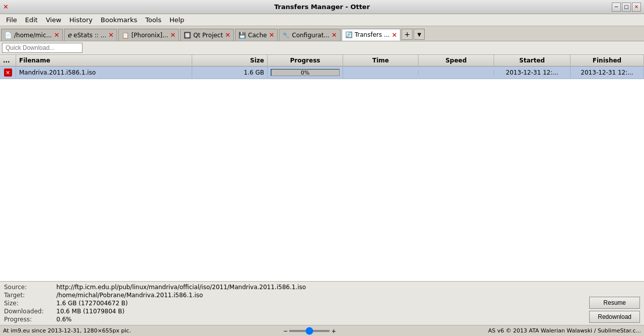  What do you see at coordinates (207, 35) in the screenshot?
I see `tab-3: 🔲 Qt Project ✕` at bounding box center [207, 35].